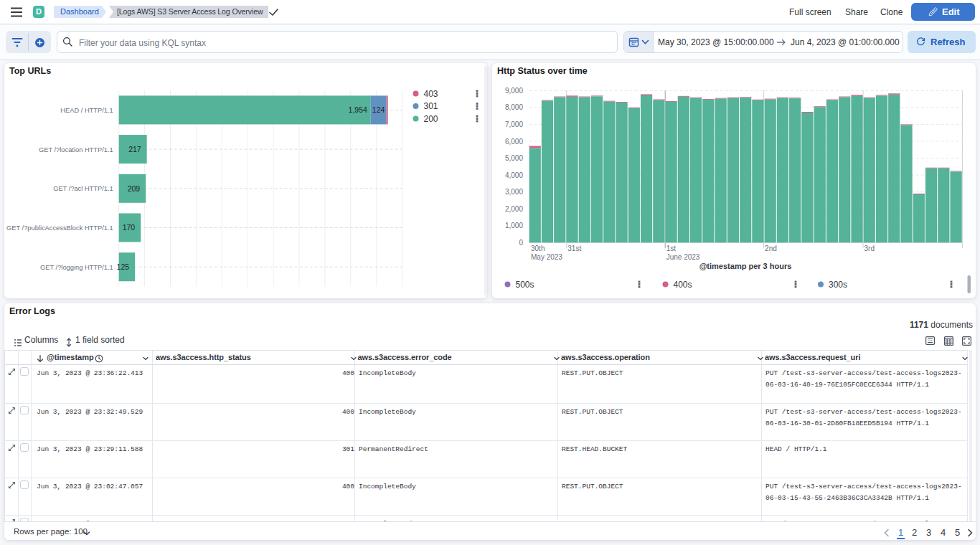  What do you see at coordinates (431, 94) in the screenshot?
I see `svg-text: 403` at bounding box center [431, 94].